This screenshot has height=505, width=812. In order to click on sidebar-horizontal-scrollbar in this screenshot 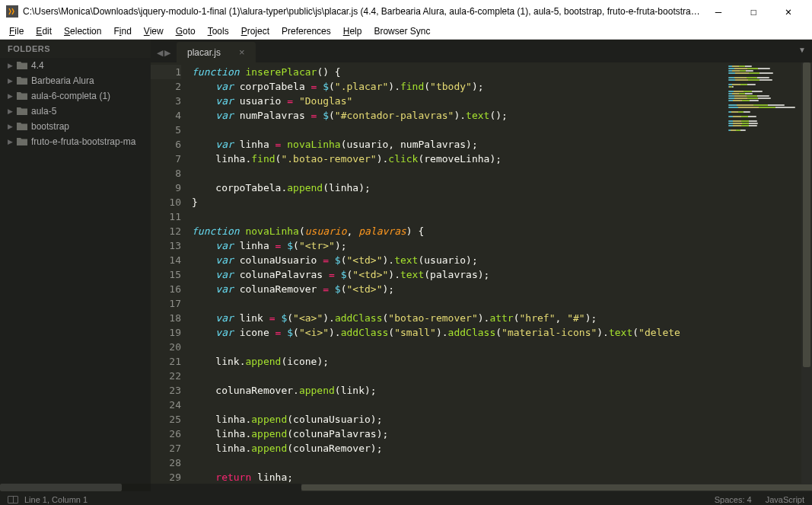, I will do `click(75, 487)`.